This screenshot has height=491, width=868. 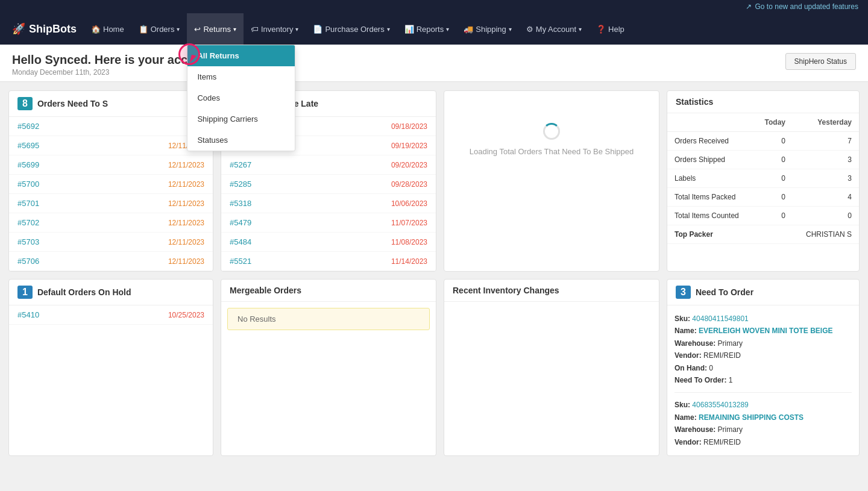 I want to click on name-label: Name:, so click(x=686, y=331).